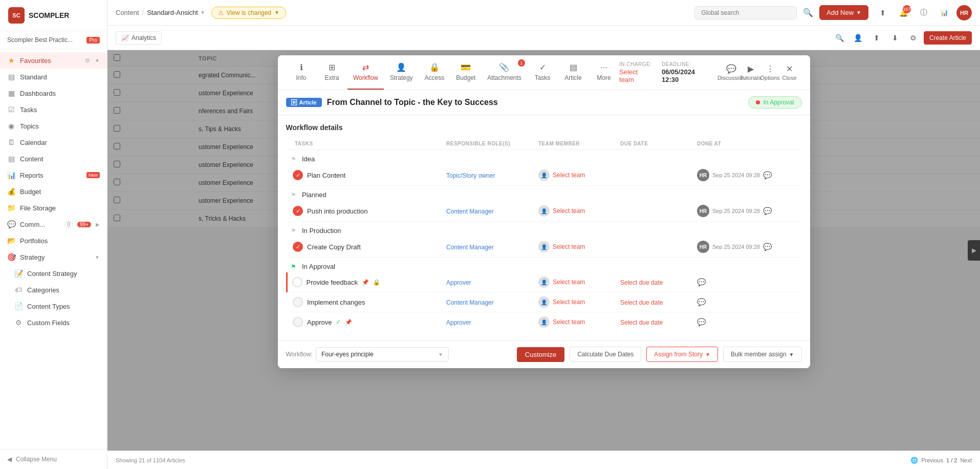 Image resolution: width=980 pixels, height=469 pixels. Describe the element at coordinates (545, 211) in the screenshot. I see `task-row-push-production: ✓ Push into production Content Manager 👤` at that location.